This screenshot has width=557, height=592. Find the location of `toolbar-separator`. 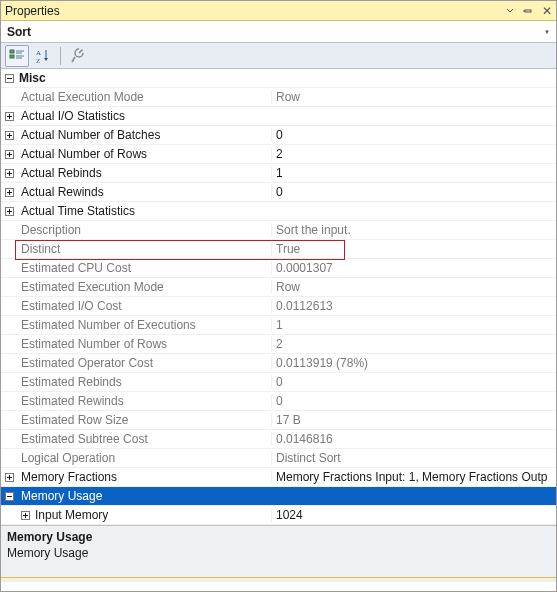

toolbar-separator is located at coordinates (60, 56).